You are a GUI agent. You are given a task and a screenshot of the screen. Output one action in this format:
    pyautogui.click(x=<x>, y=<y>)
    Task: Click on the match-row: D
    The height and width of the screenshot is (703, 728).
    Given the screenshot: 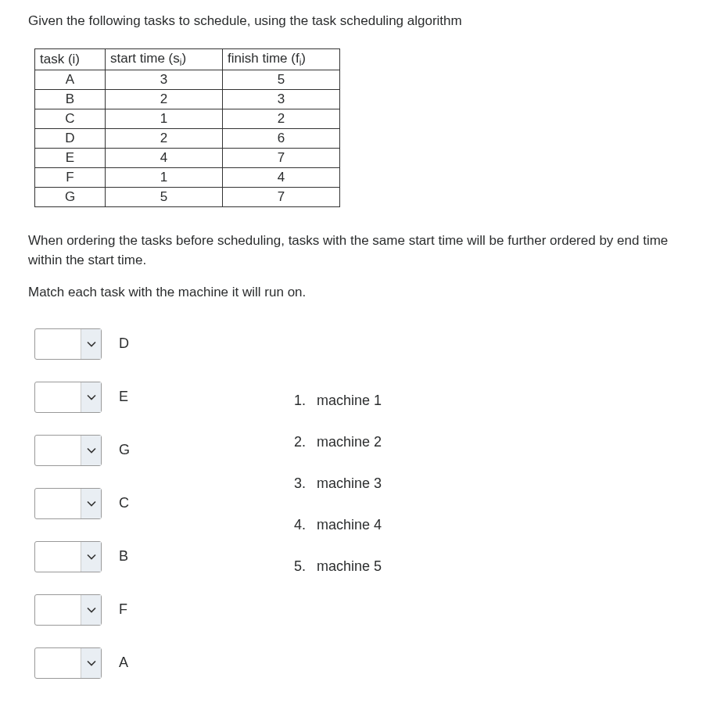 What is the action you would take?
    pyautogui.click(x=86, y=344)
    